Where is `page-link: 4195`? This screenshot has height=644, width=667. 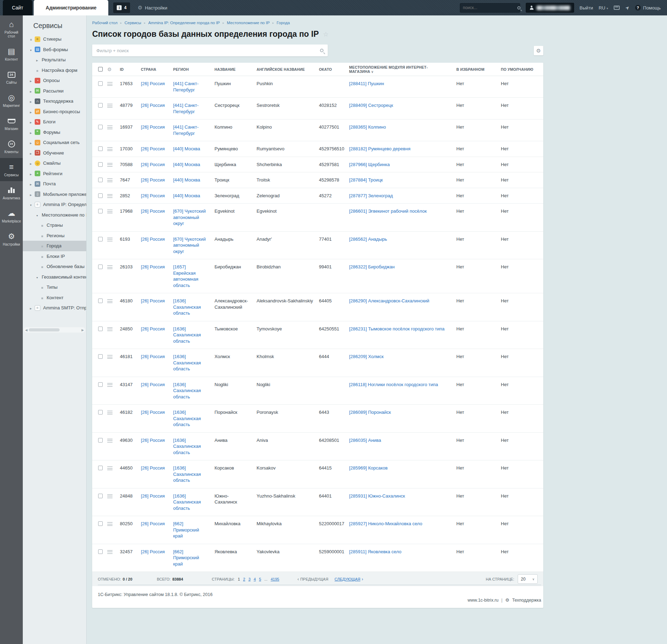
page-link: 4195 is located at coordinates (275, 579).